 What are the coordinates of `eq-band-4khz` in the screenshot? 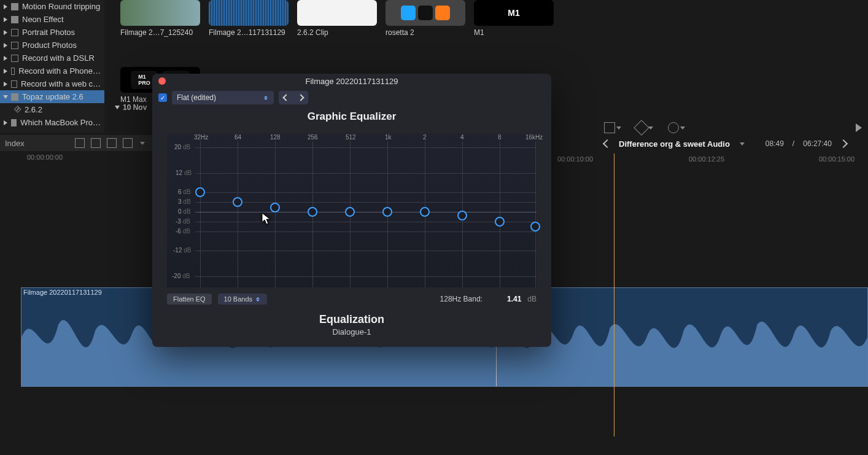 It's located at (462, 216).